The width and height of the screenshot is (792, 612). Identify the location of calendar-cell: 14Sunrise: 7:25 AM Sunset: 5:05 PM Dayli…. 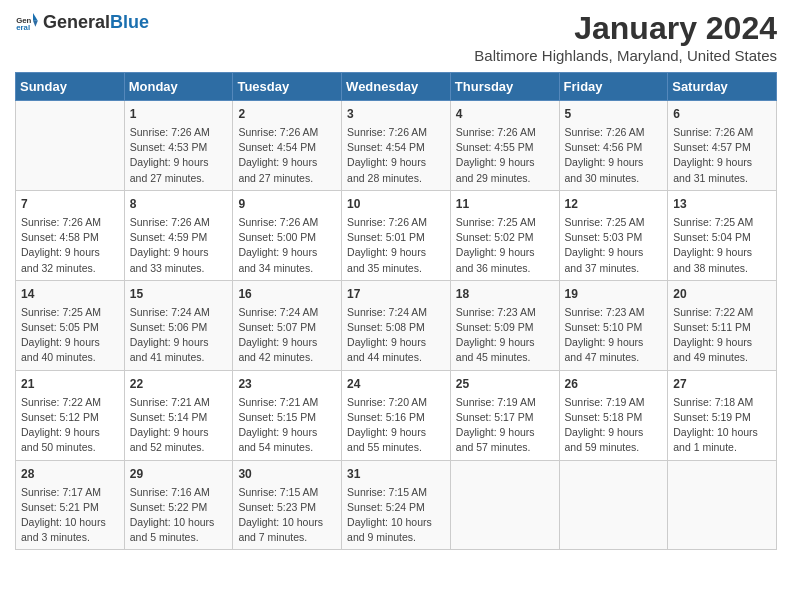
(70, 325).